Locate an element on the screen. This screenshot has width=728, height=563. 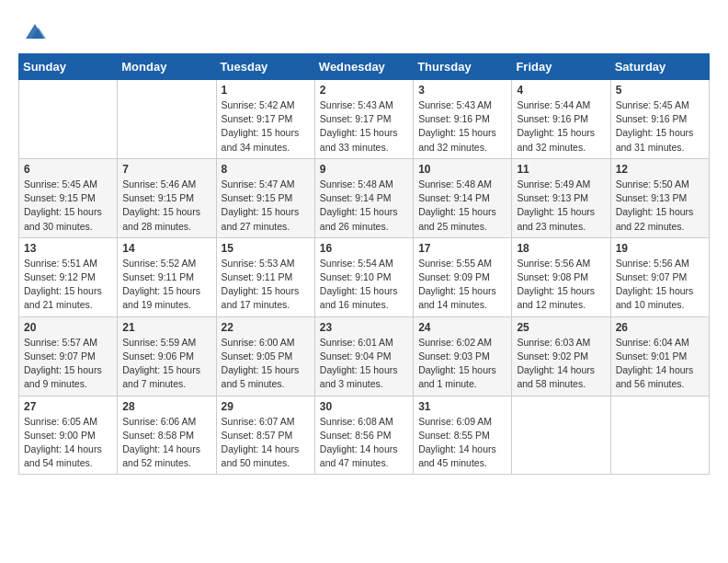
day-number: 18 is located at coordinates (561, 248).